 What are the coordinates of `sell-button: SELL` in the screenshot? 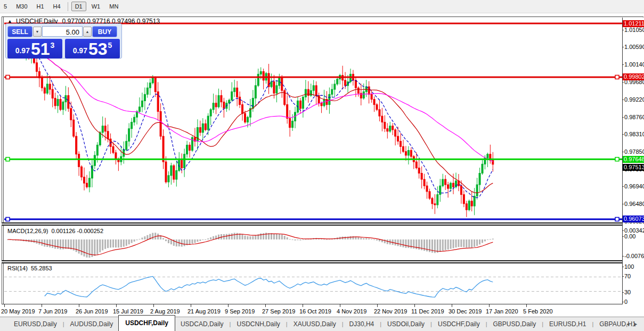 It's located at (20, 32).